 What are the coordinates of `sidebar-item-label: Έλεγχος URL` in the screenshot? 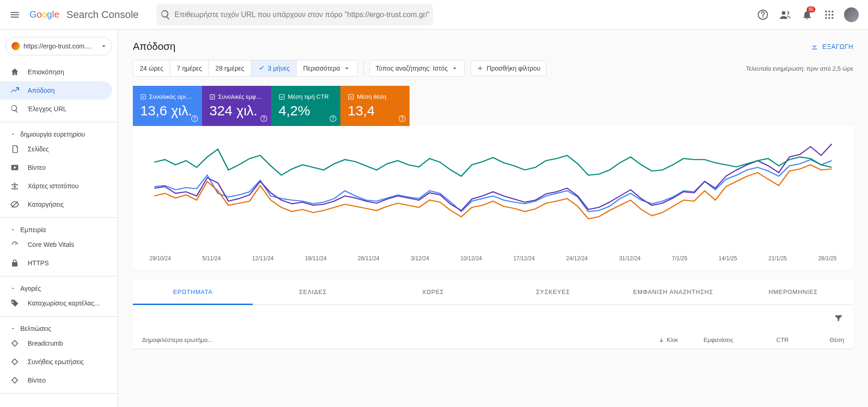 It's located at (47, 109).